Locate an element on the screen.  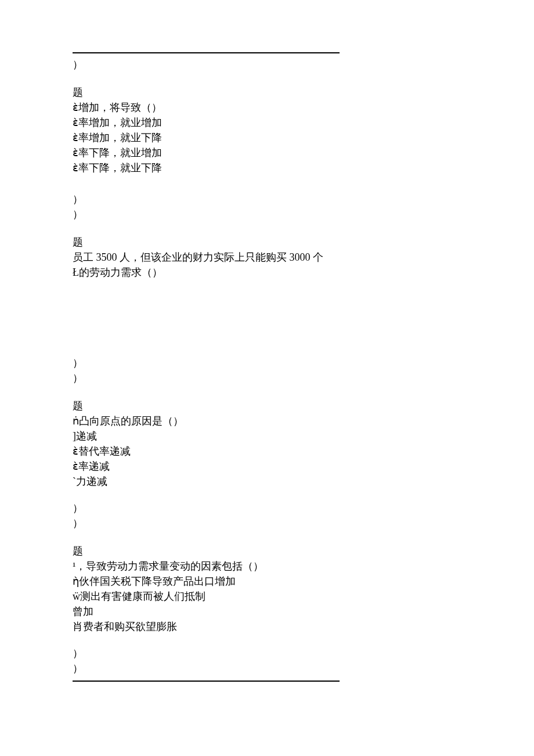
q1-option-a: ὲ率增加，就业增加 is located at coordinates (270, 123).